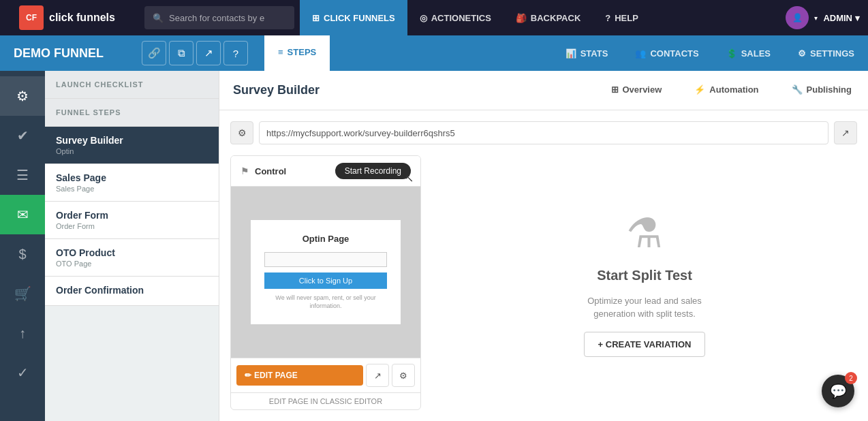  Describe the element at coordinates (544, 91) in the screenshot. I see `content-header: Survey Builder ⊞ Overview ⚡ Automation 🔧…` at that location.